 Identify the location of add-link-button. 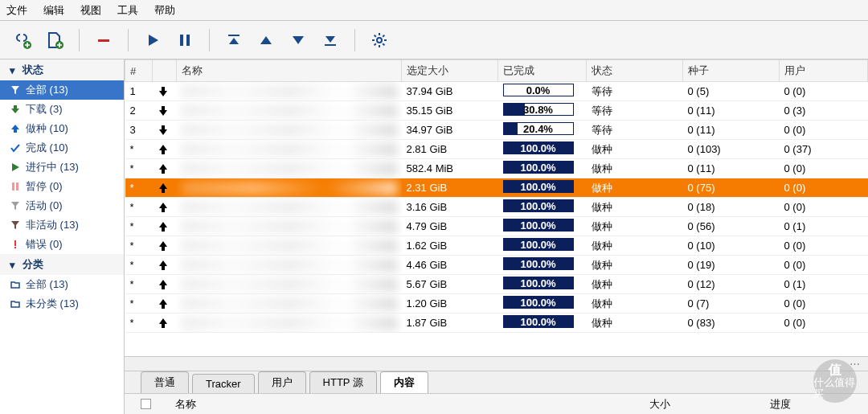
(23, 40).